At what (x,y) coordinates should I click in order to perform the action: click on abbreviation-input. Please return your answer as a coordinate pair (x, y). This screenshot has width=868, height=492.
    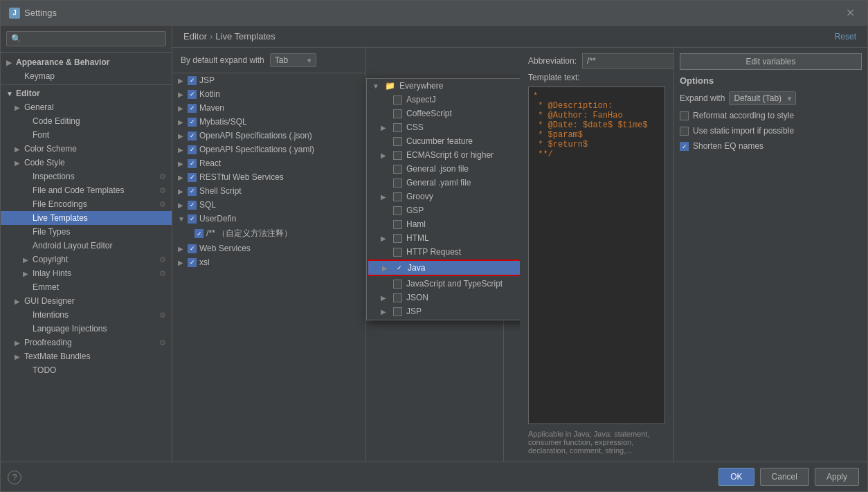
    Looking at the image, I should click on (628, 61).